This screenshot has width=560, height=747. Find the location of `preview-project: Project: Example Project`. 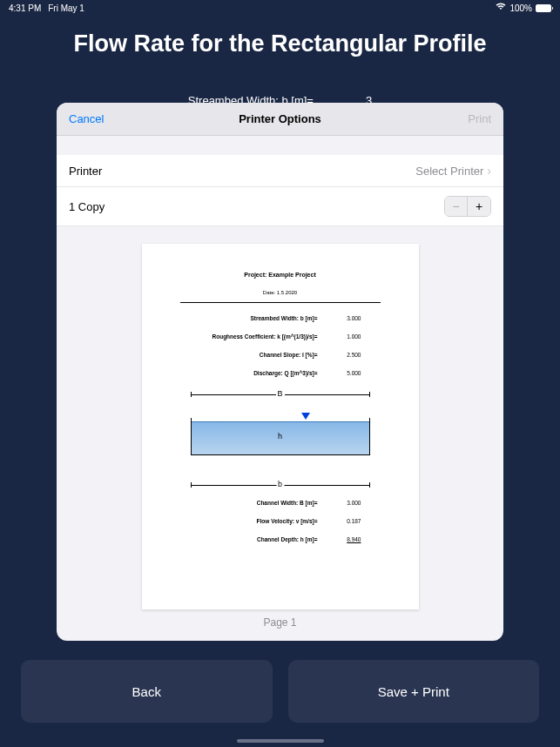

preview-project: Project: Example Project is located at coordinates (280, 275).